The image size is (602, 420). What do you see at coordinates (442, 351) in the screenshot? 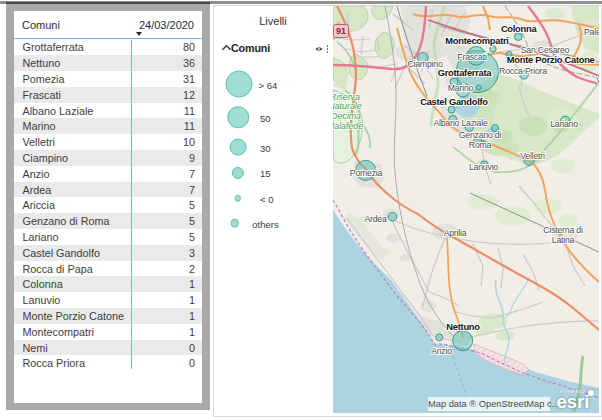
I see `svg-text: Anzio` at bounding box center [442, 351].